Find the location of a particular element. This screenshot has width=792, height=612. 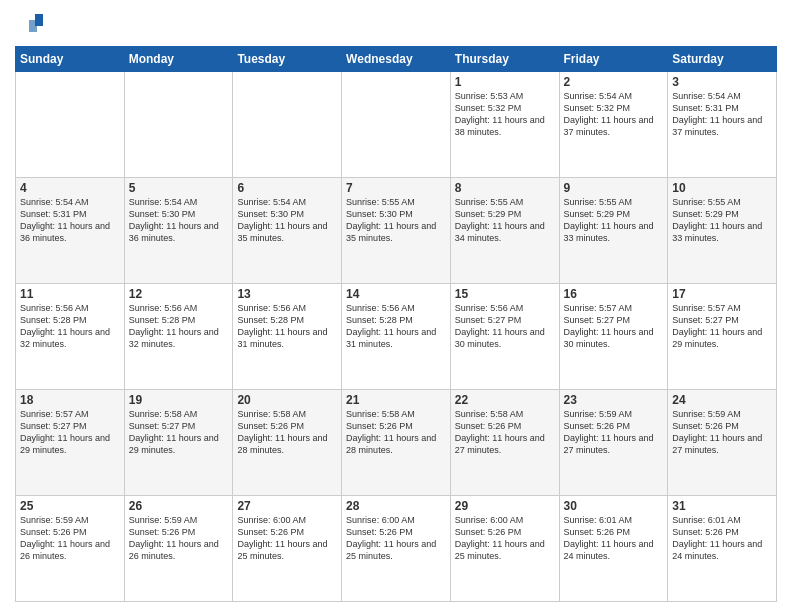

day-number: 11 is located at coordinates (70, 294).